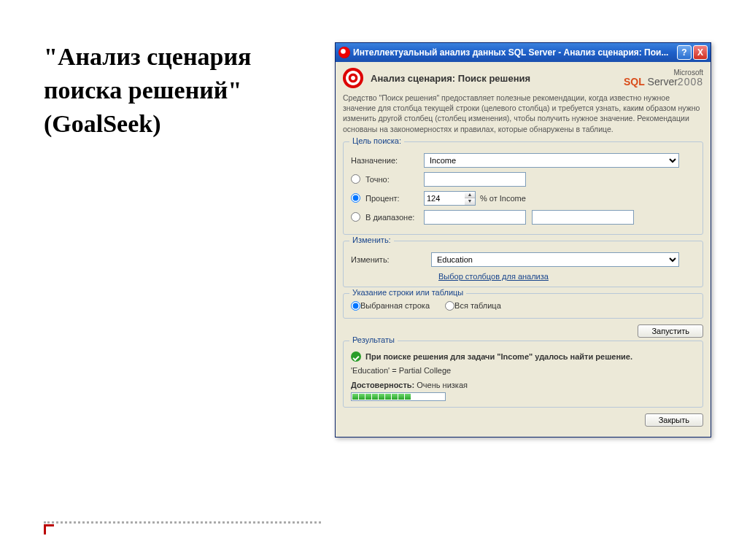 The width and height of the screenshot is (747, 560). Describe the element at coordinates (356, 179) in the screenshot. I see `exact-radio` at that location.